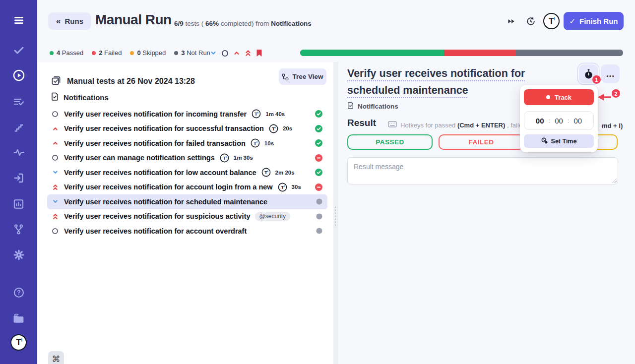 The image size is (635, 364). I want to click on test-row-title: Verify user can manage notification sett…, so click(139, 158).